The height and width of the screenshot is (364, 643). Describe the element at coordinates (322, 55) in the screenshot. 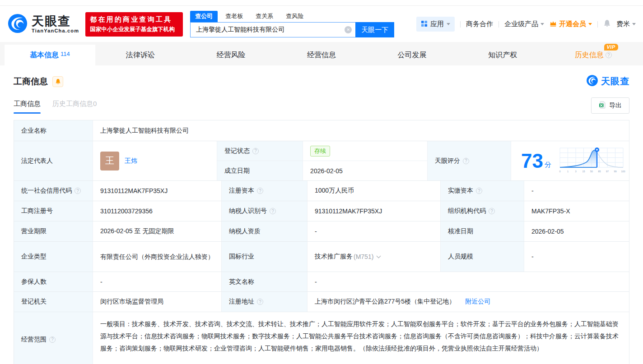

I see `tab-label: 经营信息` at that location.